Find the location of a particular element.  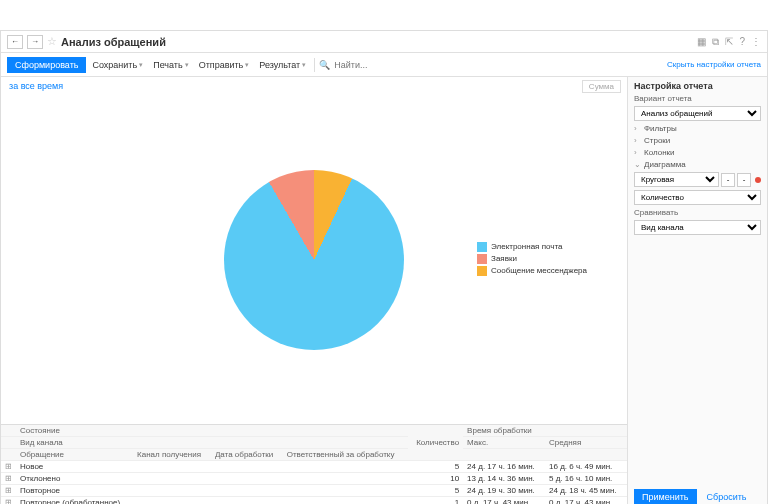

warning-dot-icon is located at coordinates (758, 180).